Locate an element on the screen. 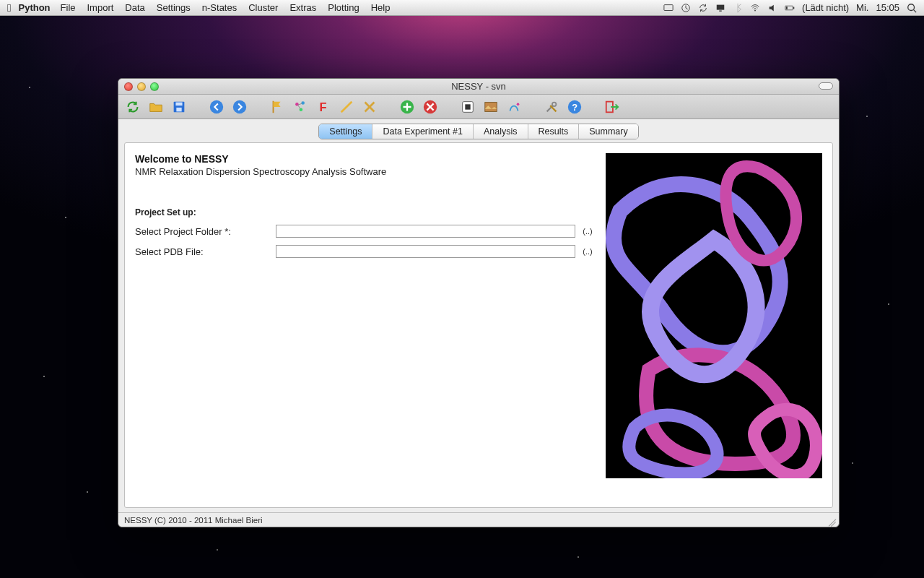  menuextra-wifi-icon is located at coordinates (755, 8).